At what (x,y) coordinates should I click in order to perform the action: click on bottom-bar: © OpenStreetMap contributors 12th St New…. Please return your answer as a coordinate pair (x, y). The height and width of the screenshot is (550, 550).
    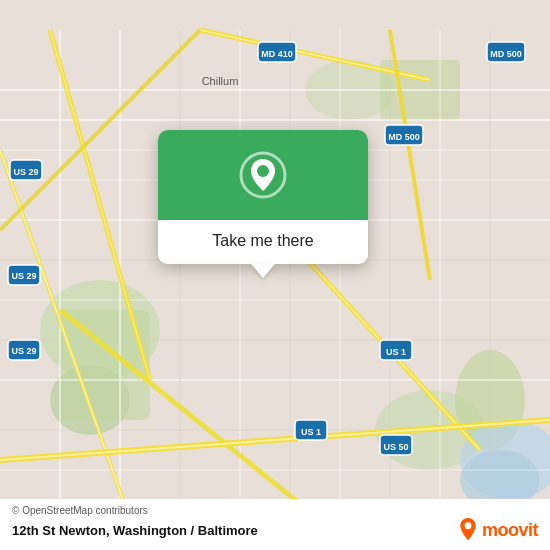
    Looking at the image, I should click on (275, 524).